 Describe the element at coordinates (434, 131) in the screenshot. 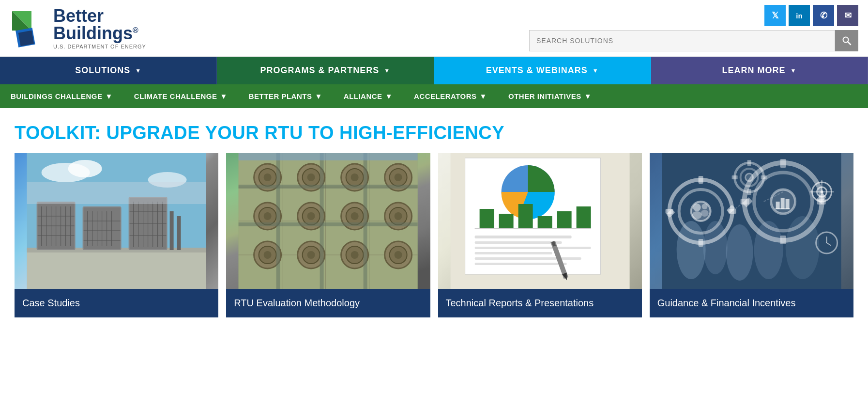

I see `page-title-area: TOOLKIT: UPGRADE YOUR RTU TO HIGH-EFFICI…` at that location.